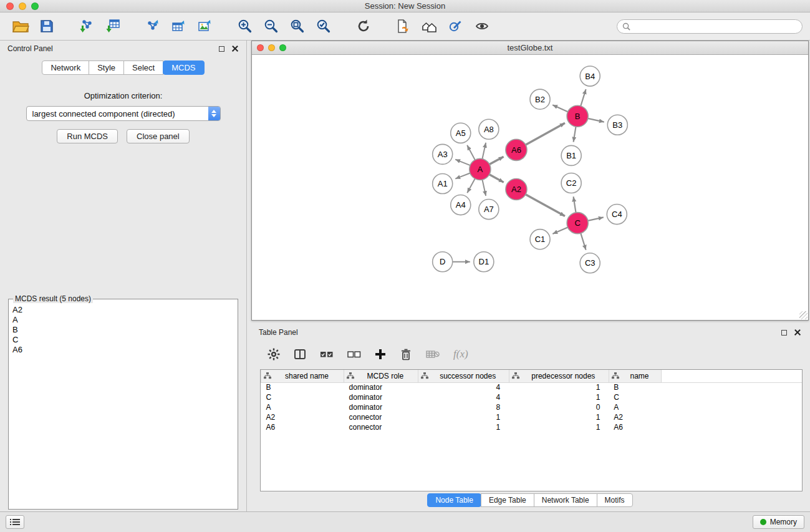 This screenshot has height=532, width=810. Describe the element at coordinates (179, 26) in the screenshot. I see `export-table-button` at that location.